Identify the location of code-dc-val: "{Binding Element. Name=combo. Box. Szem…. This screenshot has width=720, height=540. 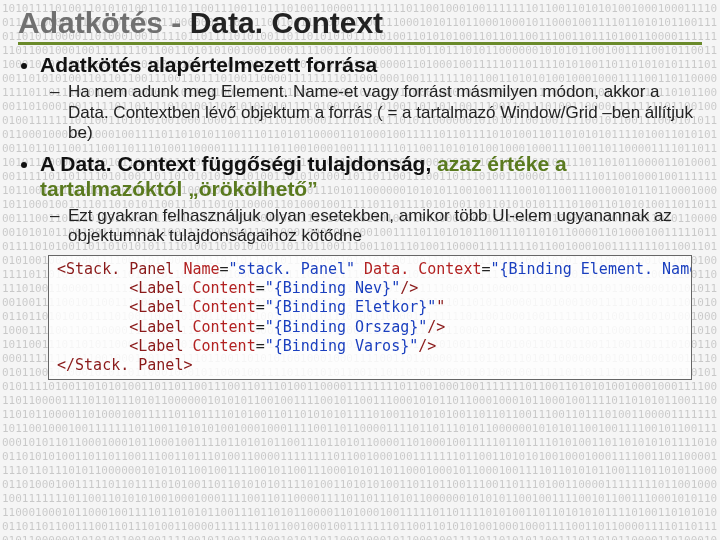
(592, 269).